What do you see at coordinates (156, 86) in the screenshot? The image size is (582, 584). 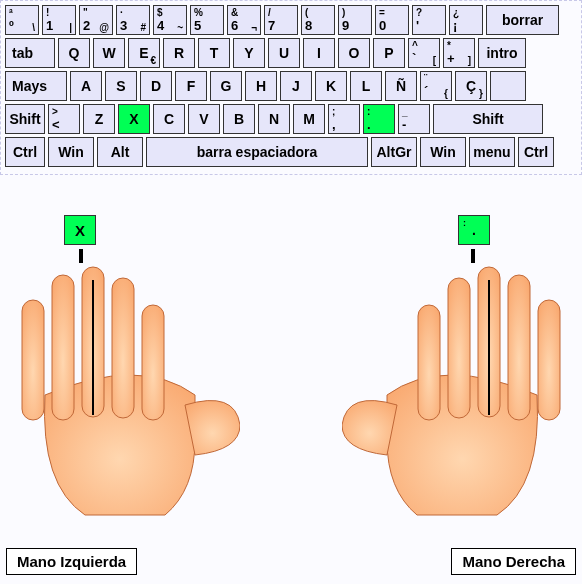 I see `key-D: D` at bounding box center [156, 86].